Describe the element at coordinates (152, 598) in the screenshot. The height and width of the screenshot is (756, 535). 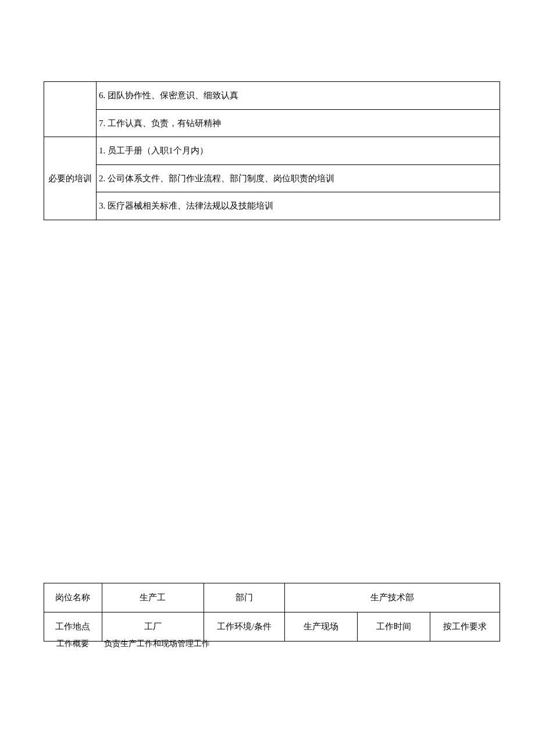
I see `position-name-value: 生产工` at that location.